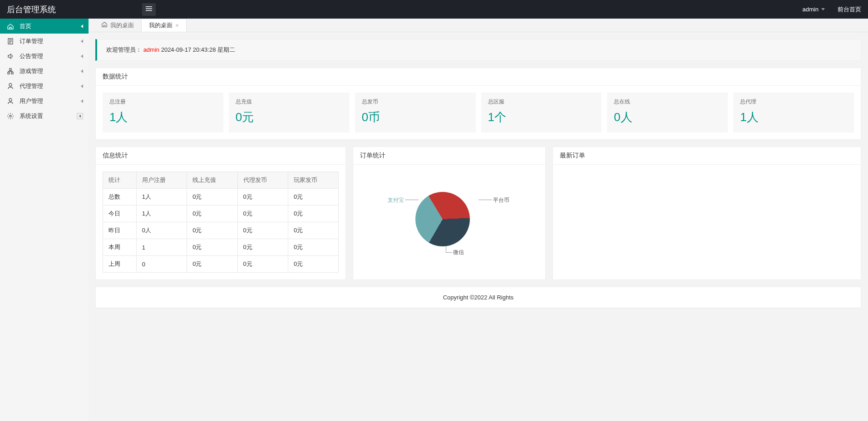 The width and height of the screenshot is (868, 421). I want to click on copyright: Copyright ©2022 All Rights, so click(478, 298).